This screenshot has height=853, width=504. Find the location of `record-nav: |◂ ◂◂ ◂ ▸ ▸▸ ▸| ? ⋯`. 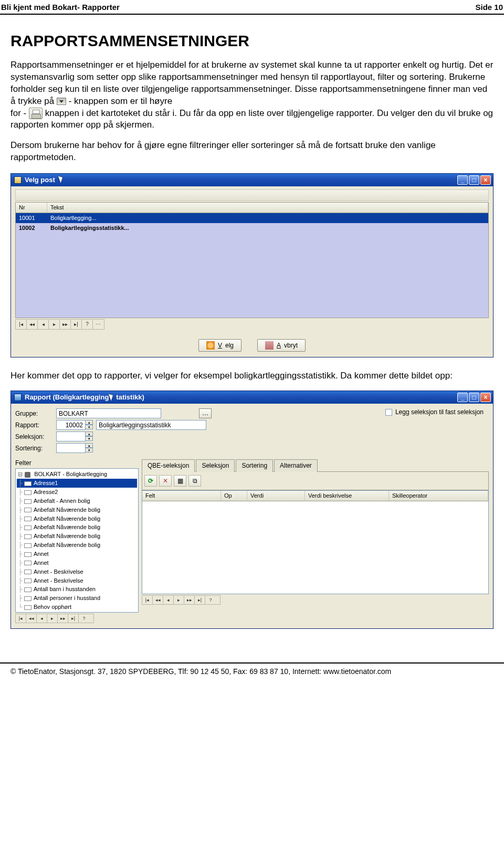

record-nav: |◂ ◂◂ ◂ ▸ ▸▸ ▸| ? ⋯ is located at coordinates (60, 324).